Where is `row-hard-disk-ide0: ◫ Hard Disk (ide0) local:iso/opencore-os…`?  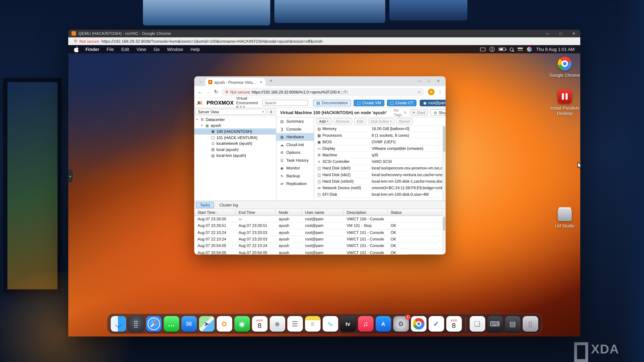 row-hard-disk-ide0: ◫ Hard Disk (ide0) local:iso/opencore-os… is located at coordinates (380, 168).